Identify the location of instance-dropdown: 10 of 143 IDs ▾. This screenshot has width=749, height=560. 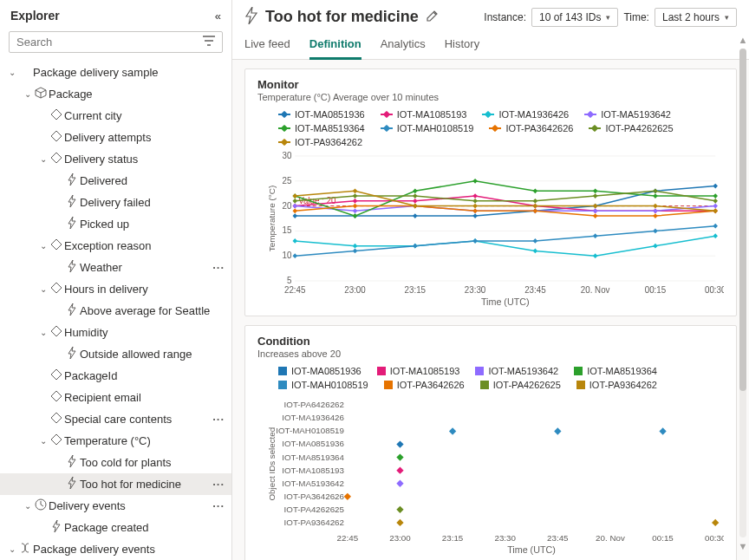
(575, 17).